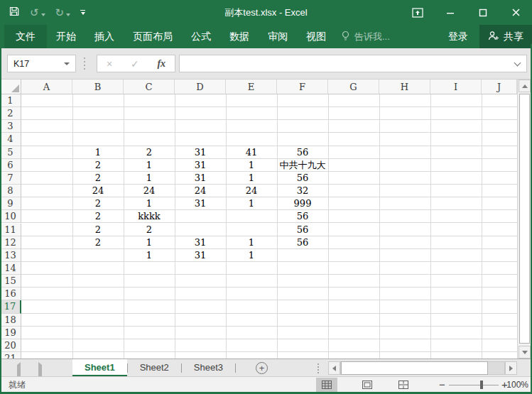 The image size is (532, 394). Describe the element at coordinates (109, 64) in the screenshot. I see `cancel-icon: ×` at that location.